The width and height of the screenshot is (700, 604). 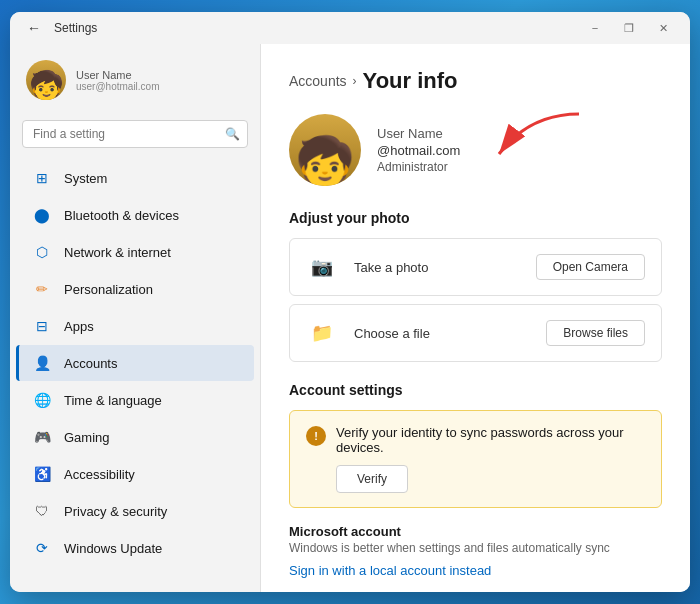 What do you see at coordinates (135, 326) in the screenshot?
I see `sidebar-item-apps: ⊟ Apps` at bounding box center [135, 326].